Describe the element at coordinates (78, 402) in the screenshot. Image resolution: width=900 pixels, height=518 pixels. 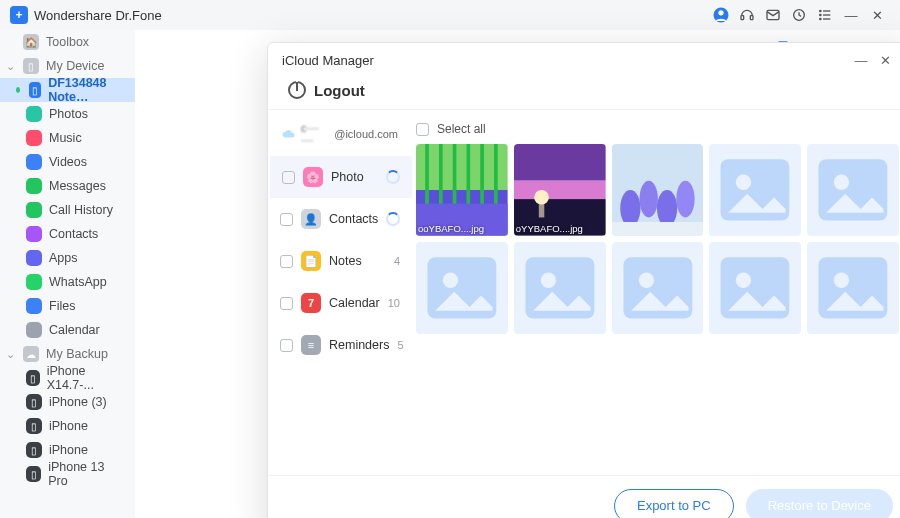
I see `backup-label: iPhone (3)` at that location.